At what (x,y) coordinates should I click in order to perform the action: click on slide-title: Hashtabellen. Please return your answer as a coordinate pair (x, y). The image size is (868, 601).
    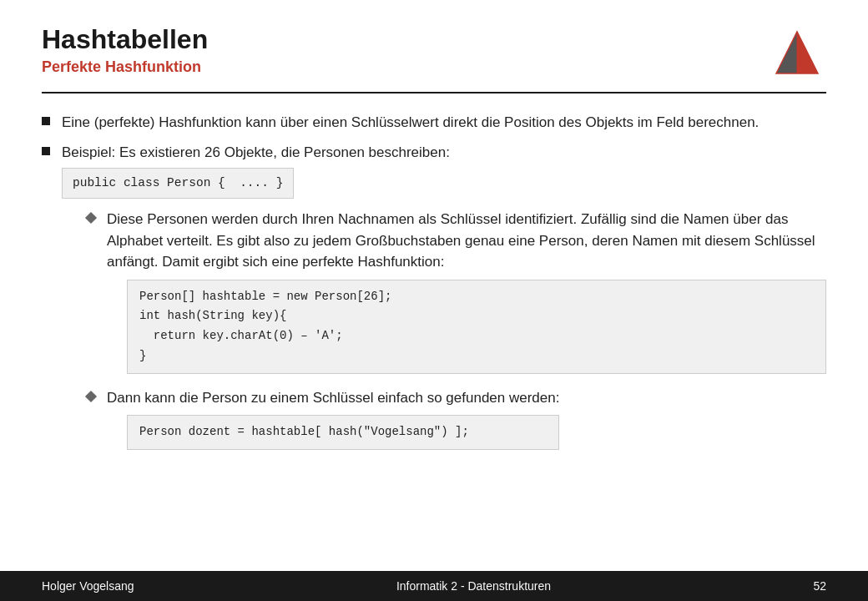
    Looking at the image, I should click on (125, 39).